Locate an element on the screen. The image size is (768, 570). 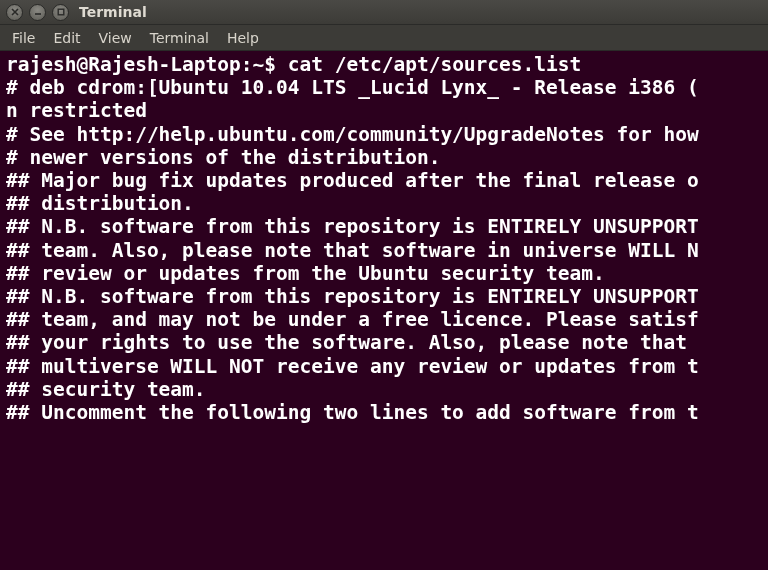
output-line: ## distribution. is located at coordinates (385, 204).